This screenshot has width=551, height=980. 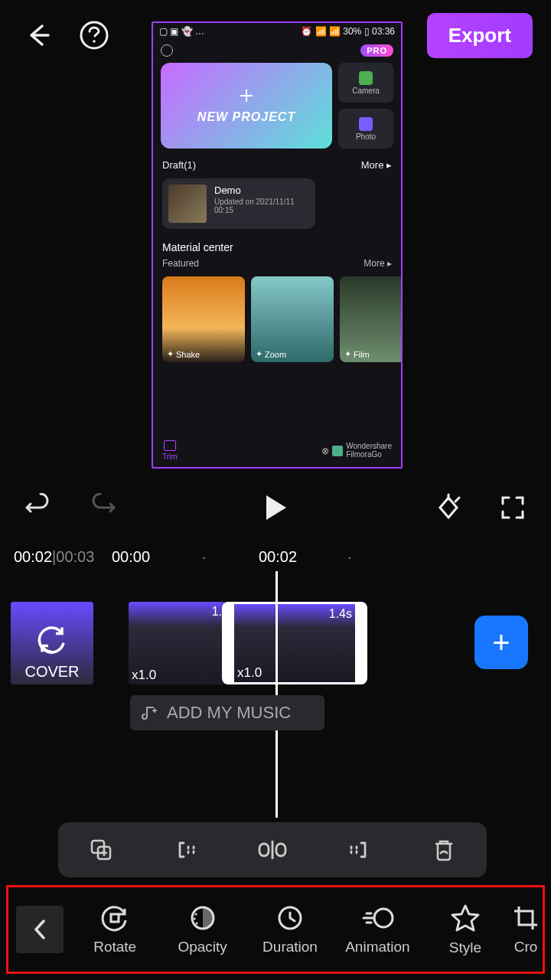 I want to click on opacity-icon, so click(x=203, y=918).